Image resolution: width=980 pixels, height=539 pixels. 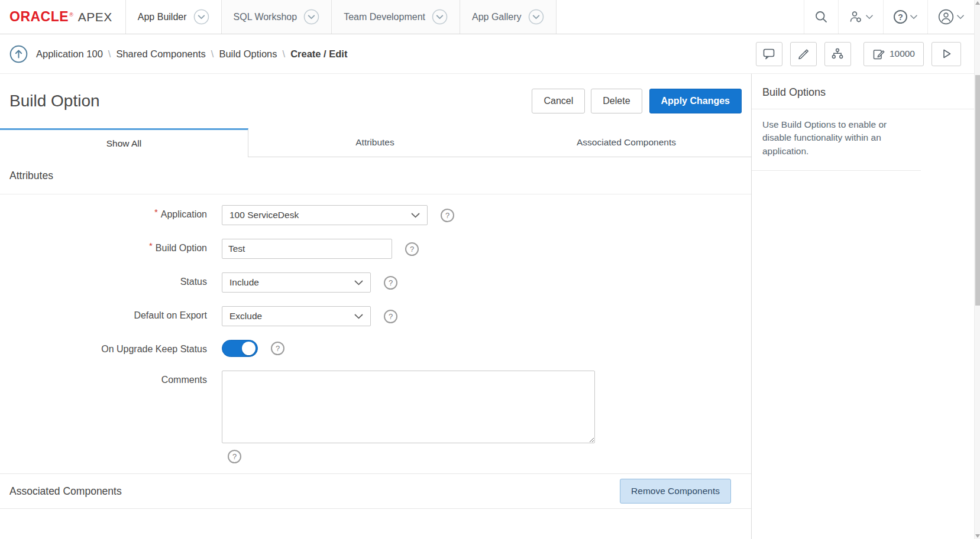 I want to click on tab-associated-components: Associated Components, so click(x=626, y=143).